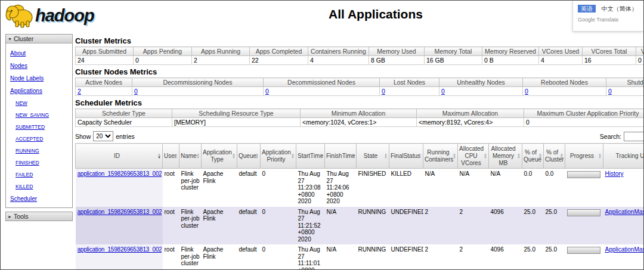 The image size is (644, 270). I want to click on sidebar: Cluster About Nodes Node Labels Applicat…, so click(39, 129).